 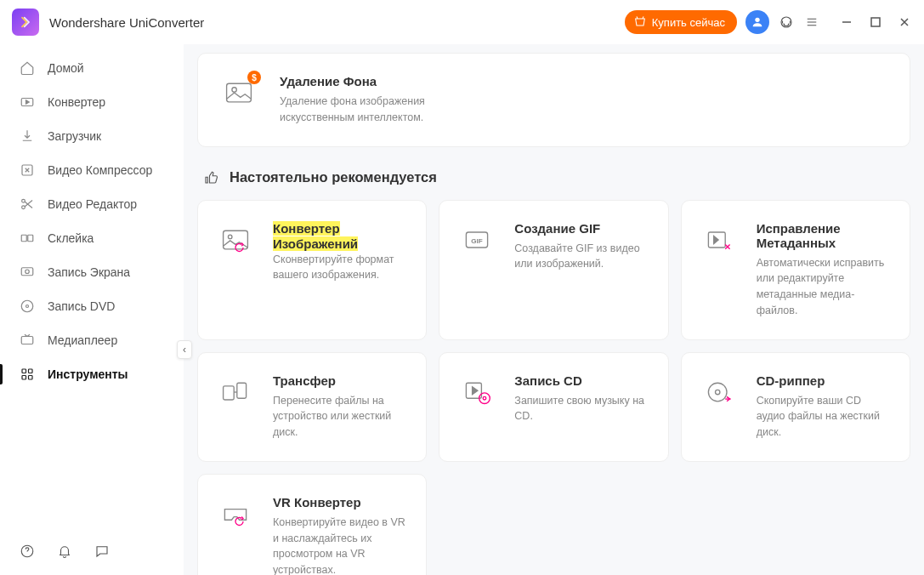 I want to click on card-desc: Перенесите файлы на устройство или жестк…, so click(x=340, y=417).